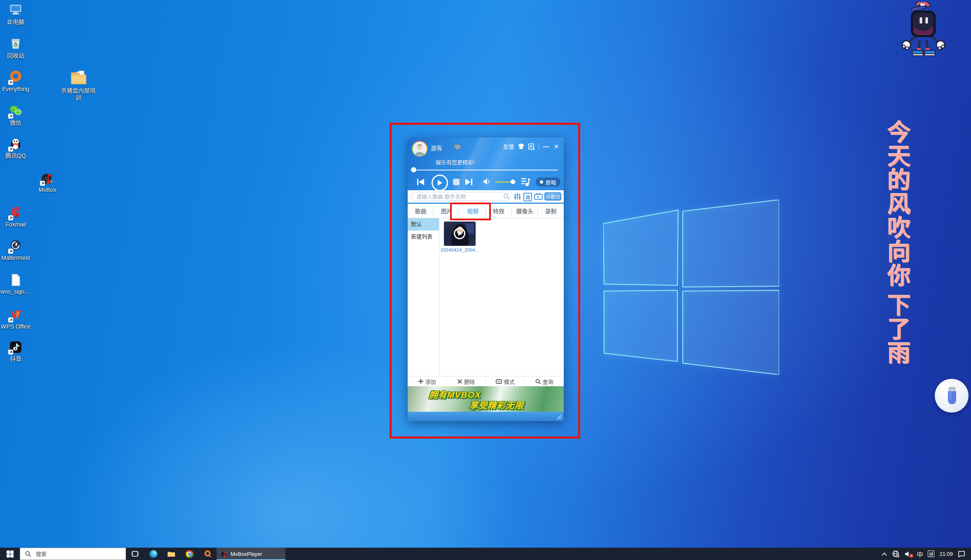 The image size is (971, 560). I want to click on stop-button, so click(456, 182).